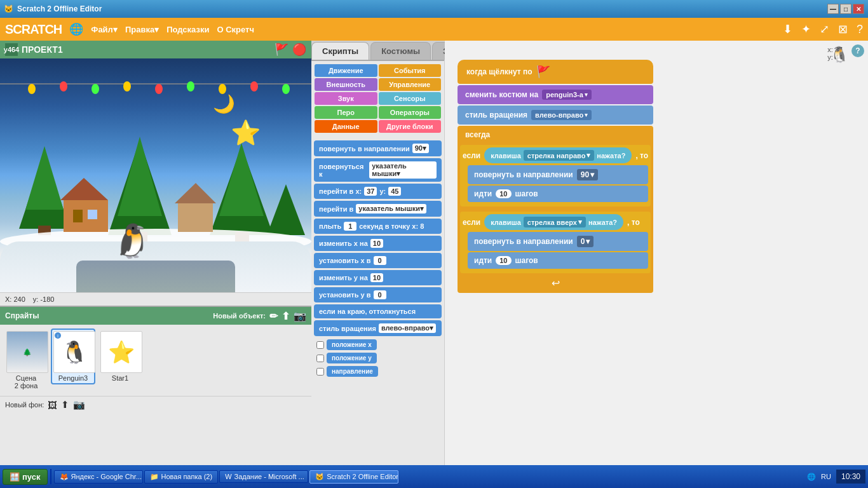 Image resolution: width=868 pixels, height=488 pixels. What do you see at coordinates (377, 358) in the screenshot?
I see `cb-pos-y: положение у` at bounding box center [377, 358].